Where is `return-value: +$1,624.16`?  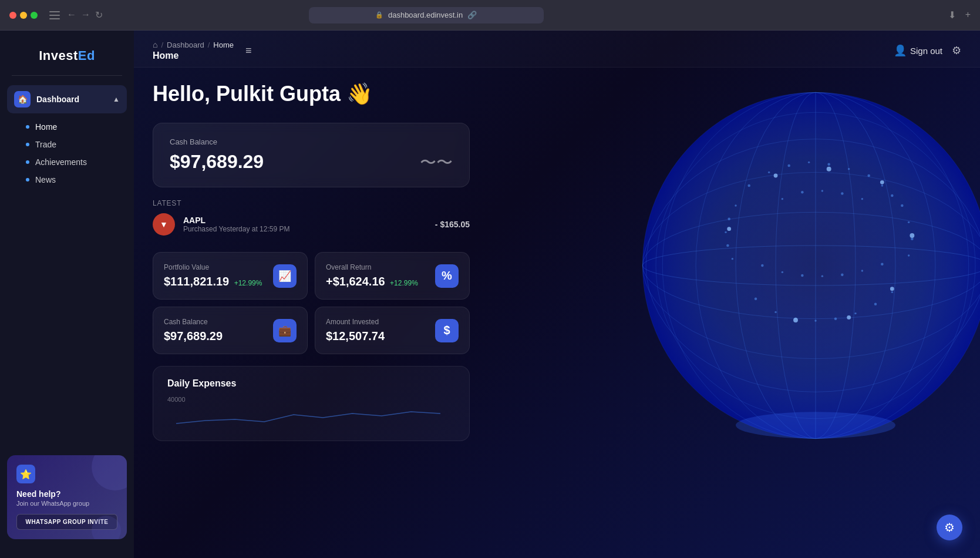 return-value: +$1,624.16 is located at coordinates (356, 281).